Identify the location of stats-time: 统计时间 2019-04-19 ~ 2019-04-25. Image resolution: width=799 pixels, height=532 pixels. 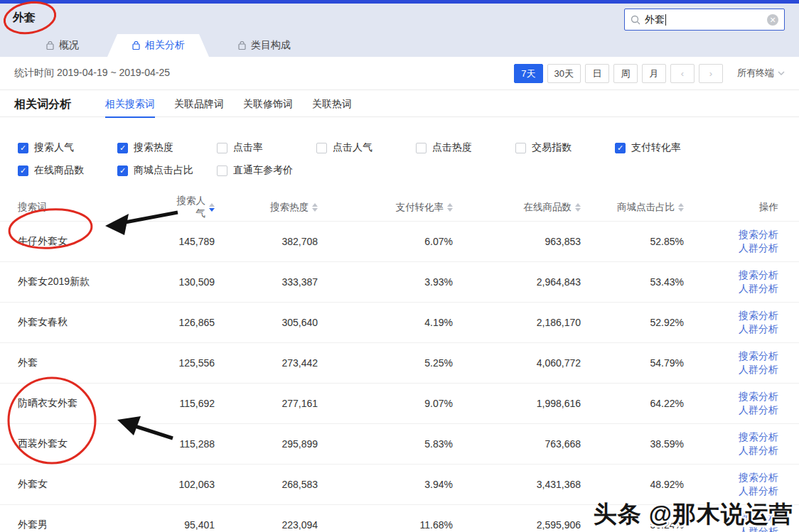
(92, 73).